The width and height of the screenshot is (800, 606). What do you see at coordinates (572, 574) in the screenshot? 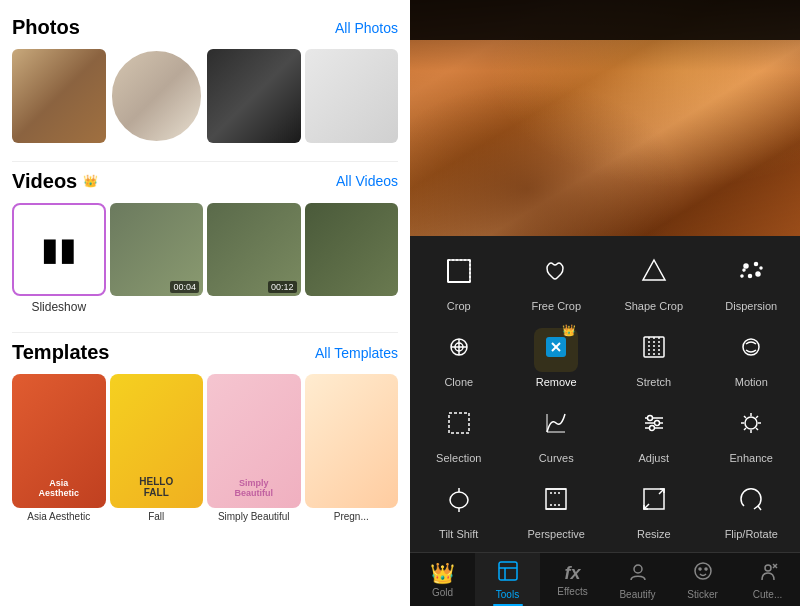
I see `effects-icon: fx` at bounding box center [572, 574].